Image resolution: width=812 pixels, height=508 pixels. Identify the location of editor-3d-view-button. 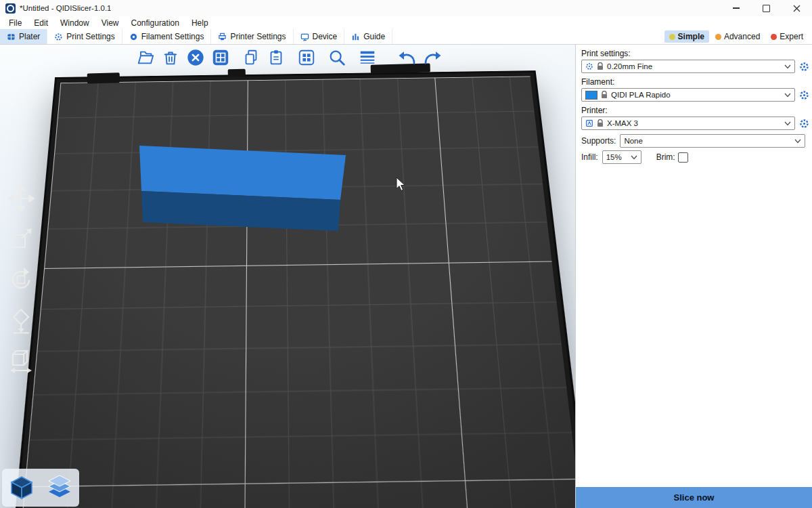
(22, 488).